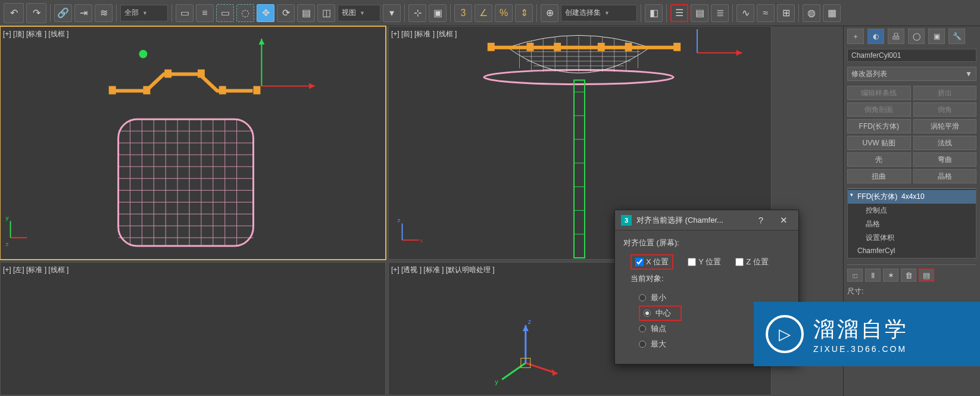  I want to click on svg-text: x, so click(422, 241).